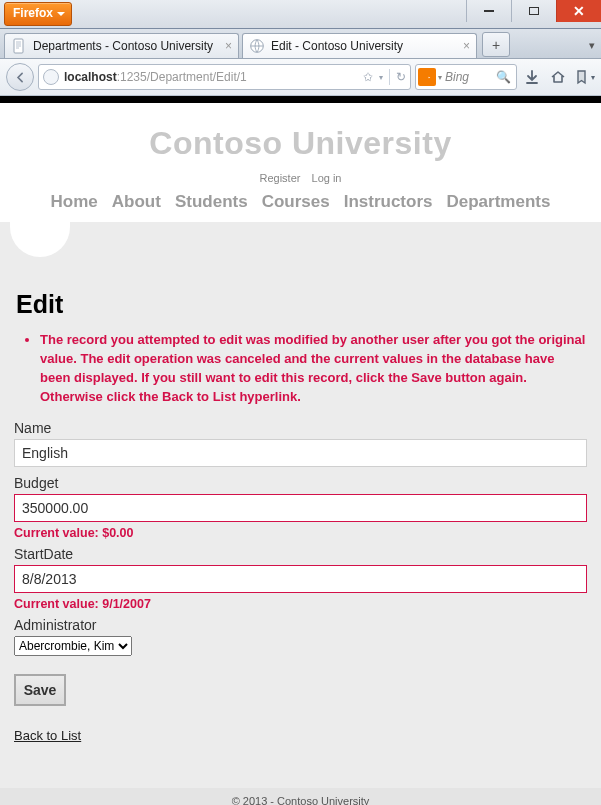 The height and width of the screenshot is (805, 601). Describe the element at coordinates (592, 44) in the screenshot. I see `tab-list-menu-button` at that location.